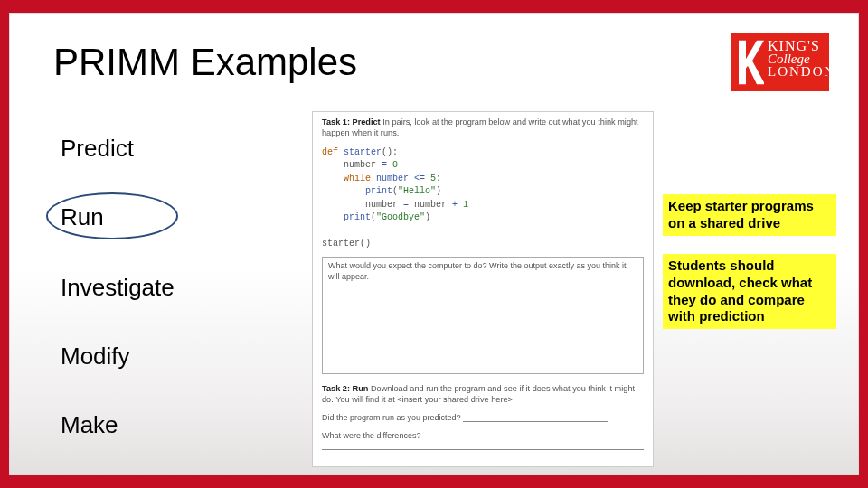  I want to click on stage-predict: Predict, so click(98, 148).